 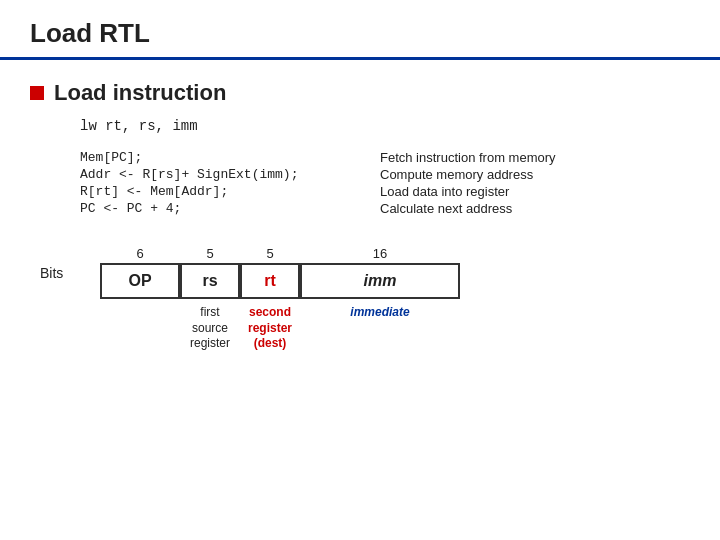 I want to click on rtl-desc-3: Load data into register, so click(x=535, y=192).